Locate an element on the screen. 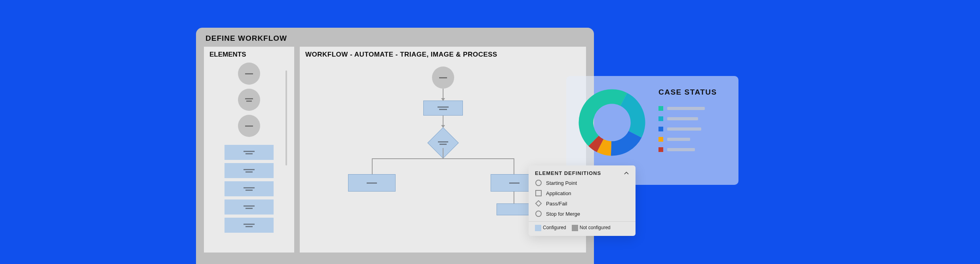 The image size is (980, 264). configured-swatch is located at coordinates (538, 228).